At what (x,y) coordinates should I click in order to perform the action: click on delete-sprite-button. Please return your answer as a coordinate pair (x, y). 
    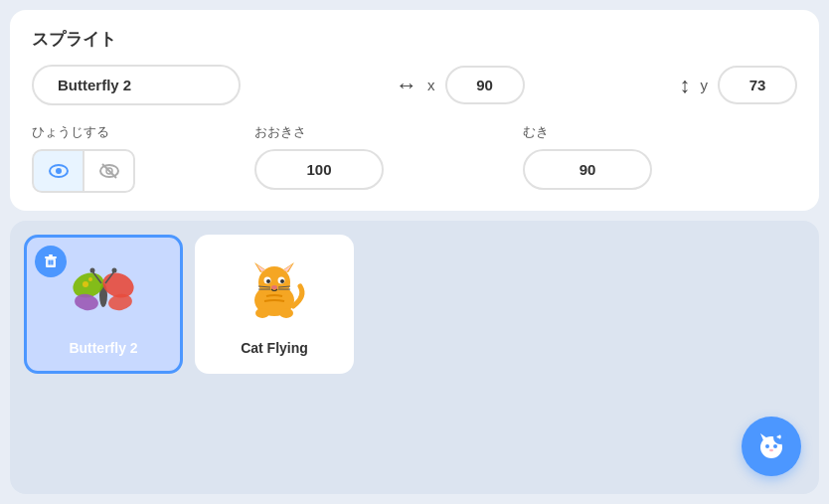
    Looking at the image, I should click on (51, 261).